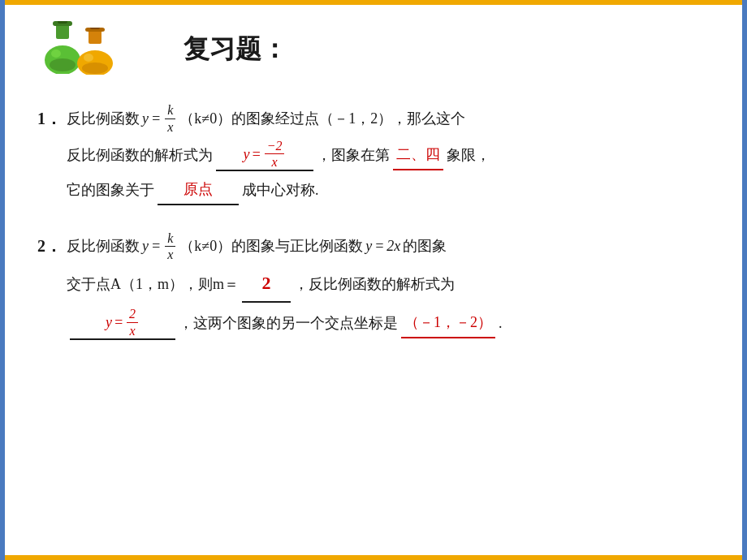  Describe the element at coordinates (374, 246) in the screenshot. I see `q2-line1: 2． 反比例函数 y = k x （k≠0）的图象与正比例函数 y=2x 的图象` at that location.